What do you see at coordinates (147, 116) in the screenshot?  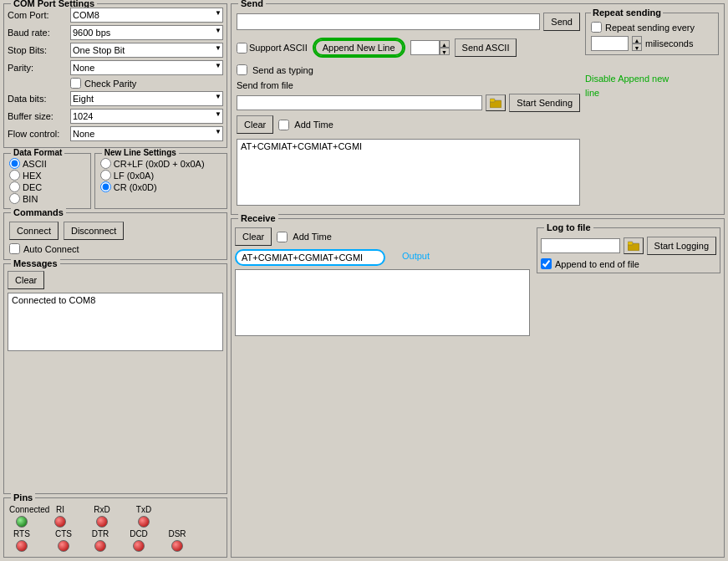 I see `buffer-size-select: 1024` at bounding box center [147, 116].